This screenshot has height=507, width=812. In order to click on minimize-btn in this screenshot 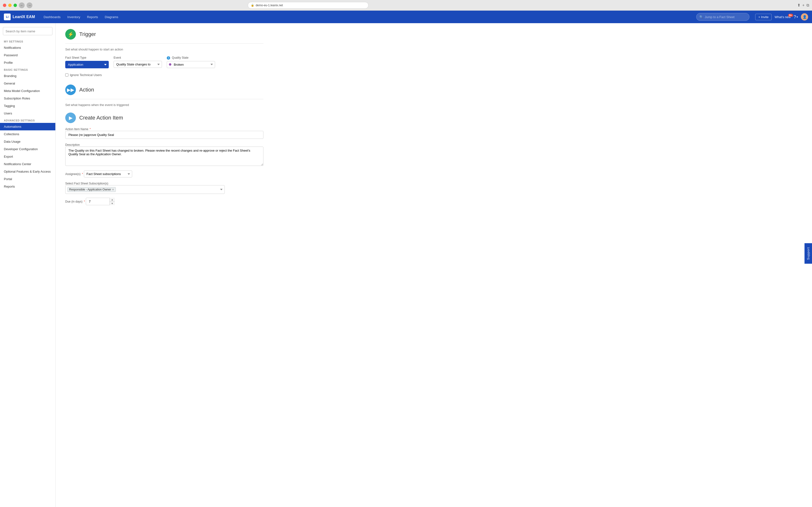, I will do `click(10, 5)`.